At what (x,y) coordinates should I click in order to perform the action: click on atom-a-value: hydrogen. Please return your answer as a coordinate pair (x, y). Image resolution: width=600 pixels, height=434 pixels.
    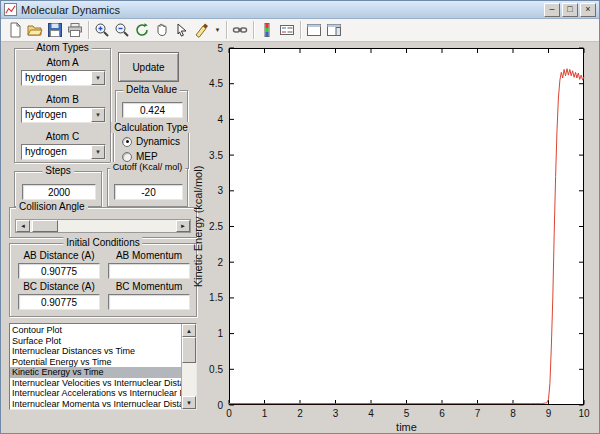
    Looking at the image, I should click on (56, 78).